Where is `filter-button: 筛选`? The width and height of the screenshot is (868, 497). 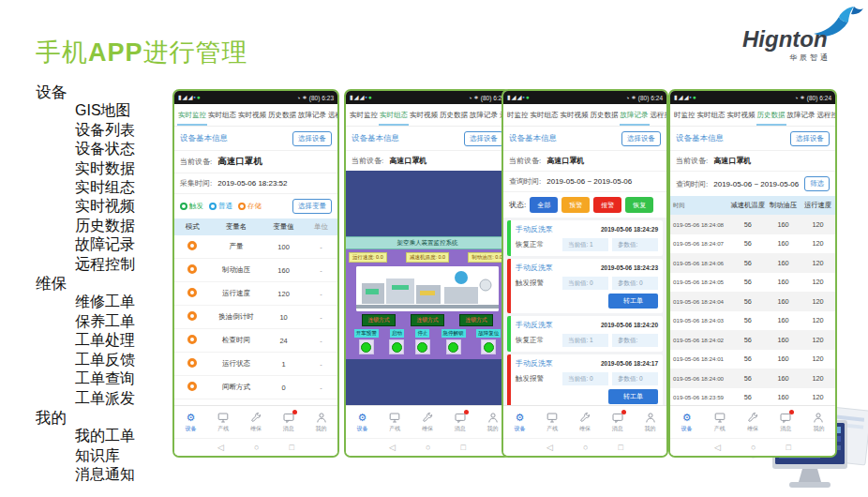 filter-button: 筛选 is located at coordinates (817, 184).